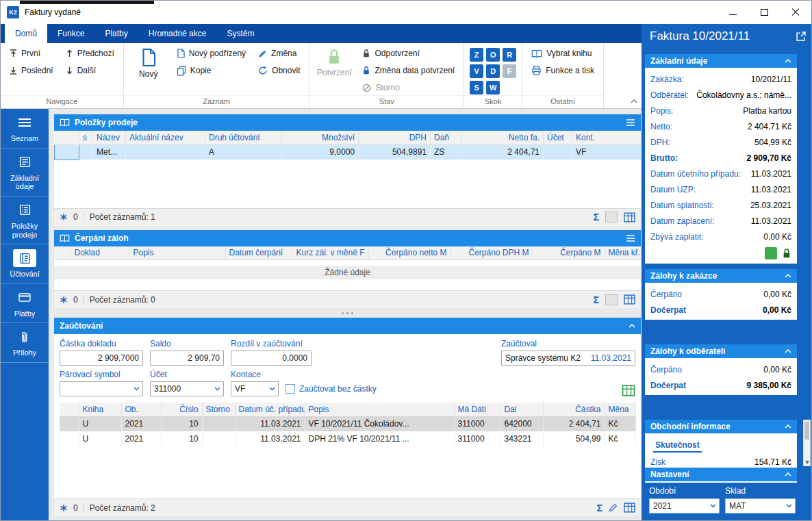  Describe the element at coordinates (31, 53) in the screenshot. I see `first-record-button: První` at that location.